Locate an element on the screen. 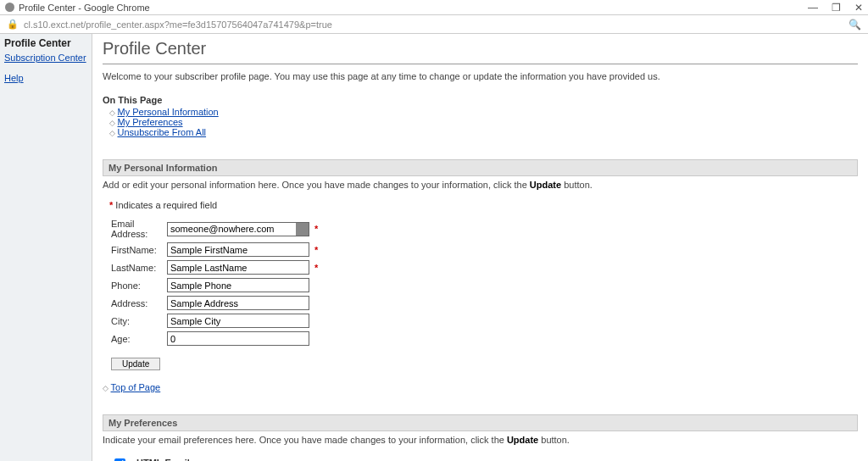 This screenshot has height=461, width=868. onthis-label: On This Page is located at coordinates (132, 100).